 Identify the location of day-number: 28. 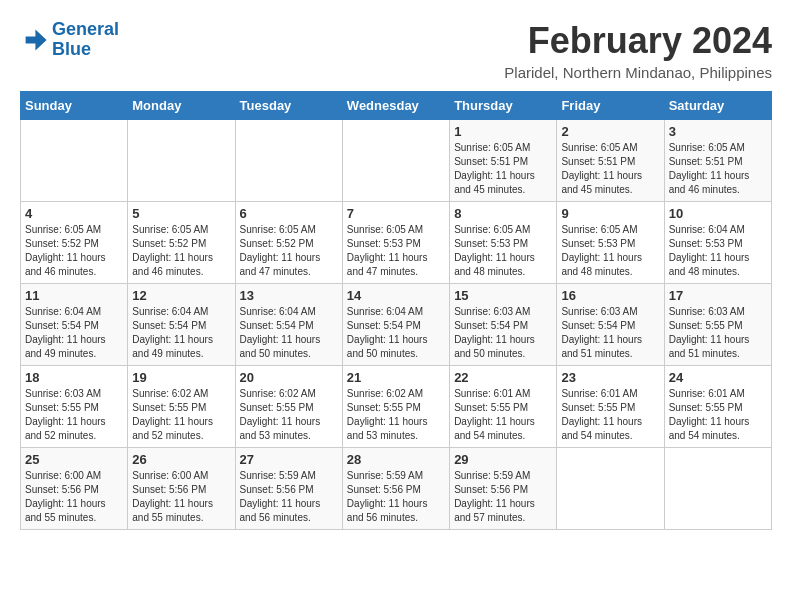
(396, 460).